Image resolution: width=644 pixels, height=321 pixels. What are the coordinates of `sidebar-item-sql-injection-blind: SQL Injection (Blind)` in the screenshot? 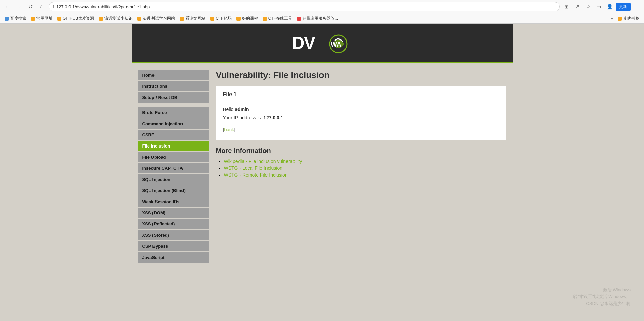 It's located at (174, 190).